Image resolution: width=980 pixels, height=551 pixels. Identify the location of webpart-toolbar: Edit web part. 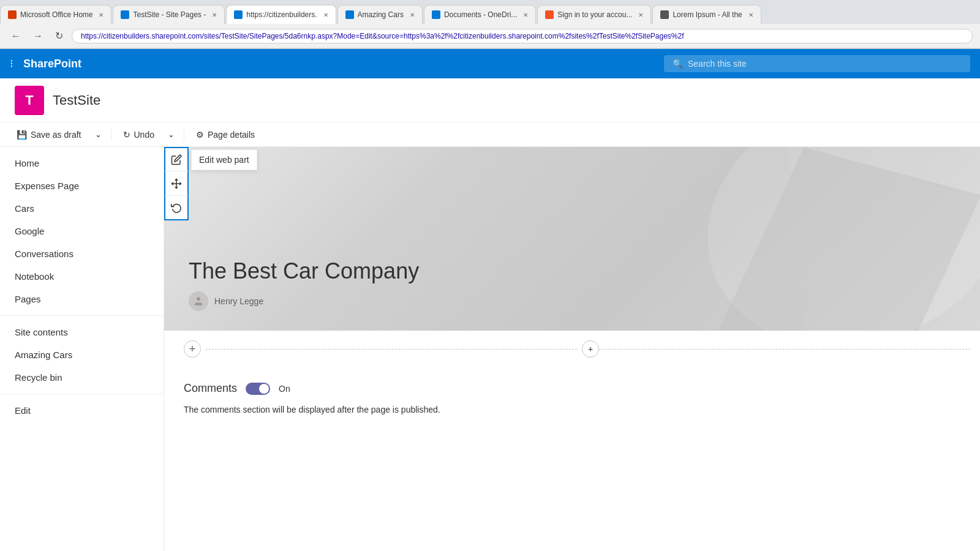
(176, 184).